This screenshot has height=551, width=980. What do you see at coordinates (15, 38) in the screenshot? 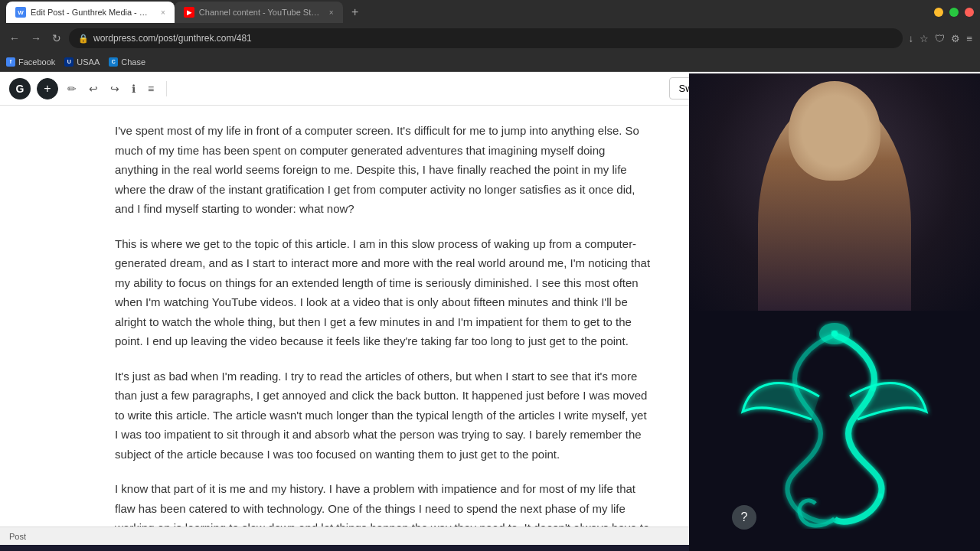
I see `back-button: ←` at bounding box center [15, 38].